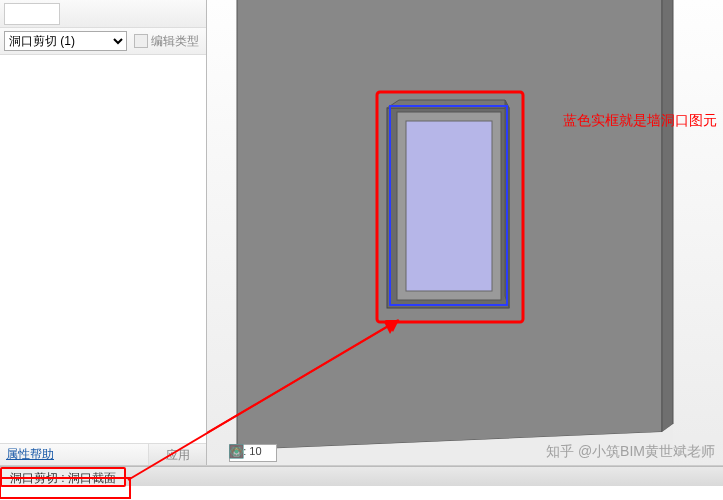 This screenshot has width=723, height=500. Describe the element at coordinates (416, 454) in the screenshot. I see `crop-visible-icon` at that location.